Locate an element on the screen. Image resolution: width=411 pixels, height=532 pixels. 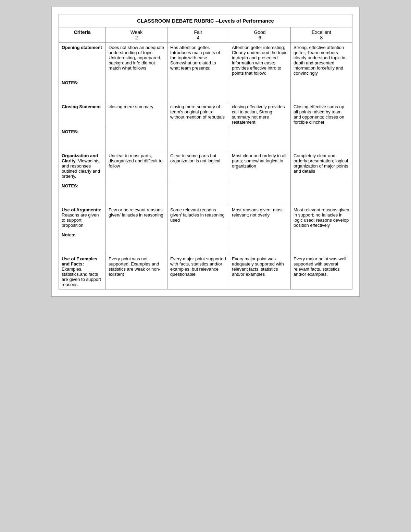
table-title: CLASSROOM DEBATE RUBRIC --Levels of Perf… is located at coordinates (206, 21).